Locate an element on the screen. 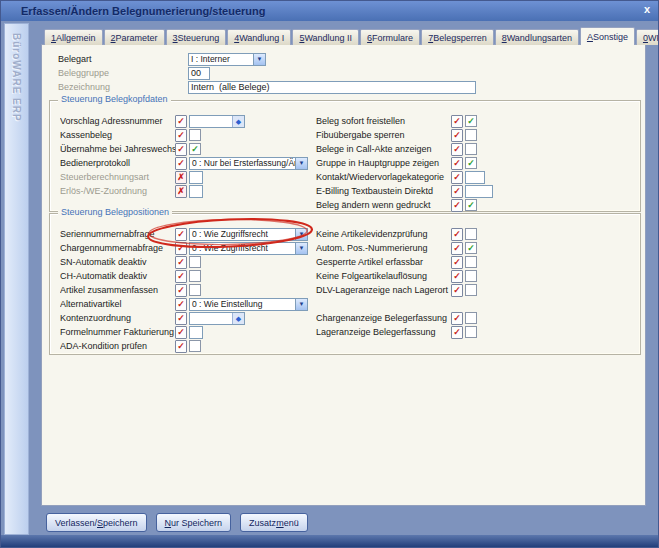 Image resolution: width=659 pixels, height=548 pixels. bezeichnung-field: Intern (alle Belege) is located at coordinates (332, 88).